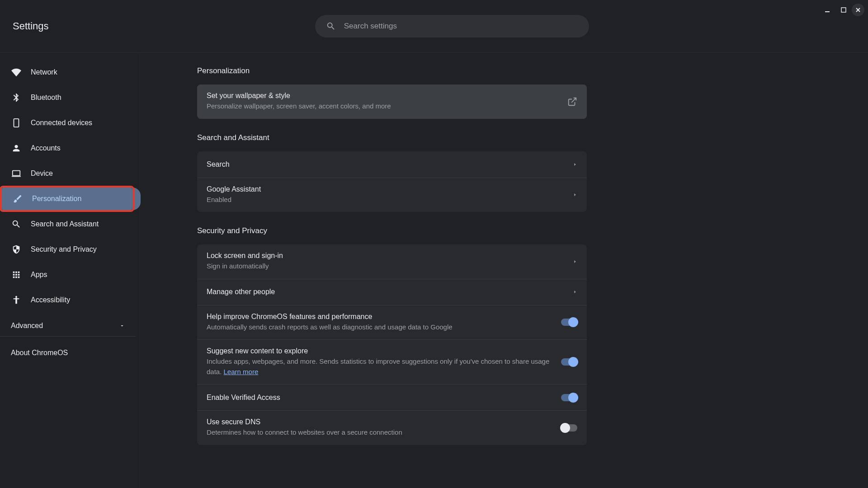 The image size is (868, 488). Describe the element at coordinates (569, 362) in the screenshot. I see `toggle-suggest-content` at that location.